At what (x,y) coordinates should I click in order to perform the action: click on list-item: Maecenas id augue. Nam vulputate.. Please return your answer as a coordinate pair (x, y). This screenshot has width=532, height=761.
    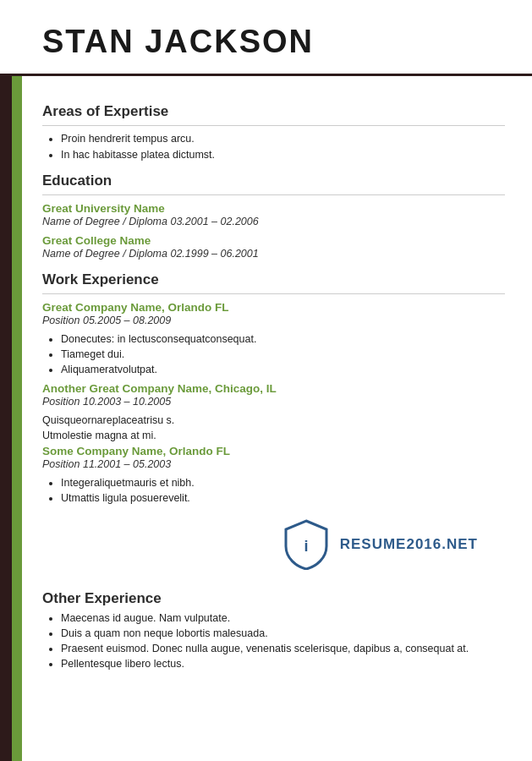
    Looking at the image, I should click on (282, 618).